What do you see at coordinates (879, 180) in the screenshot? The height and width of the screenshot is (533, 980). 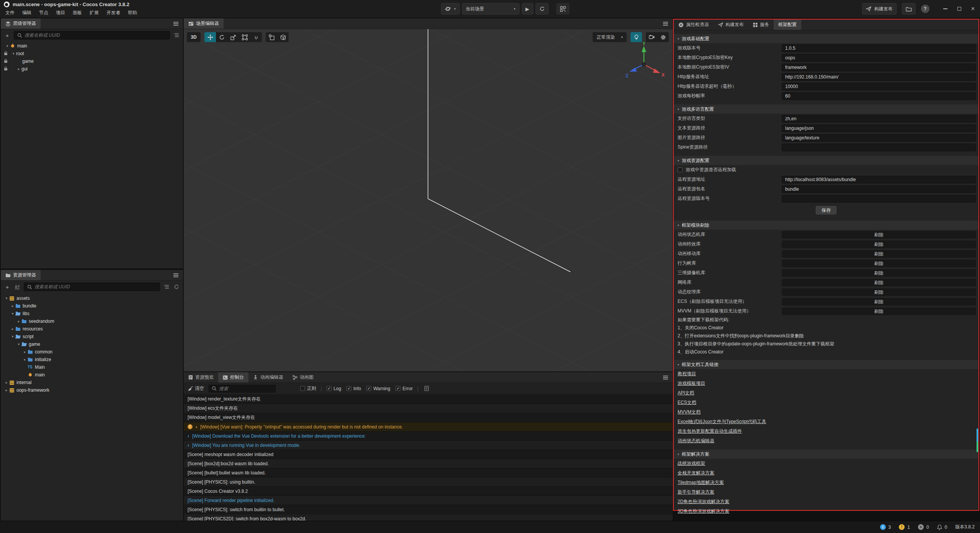 I see `config-value-input: http://localhost:8083/assets/bundle` at bounding box center [879, 180].